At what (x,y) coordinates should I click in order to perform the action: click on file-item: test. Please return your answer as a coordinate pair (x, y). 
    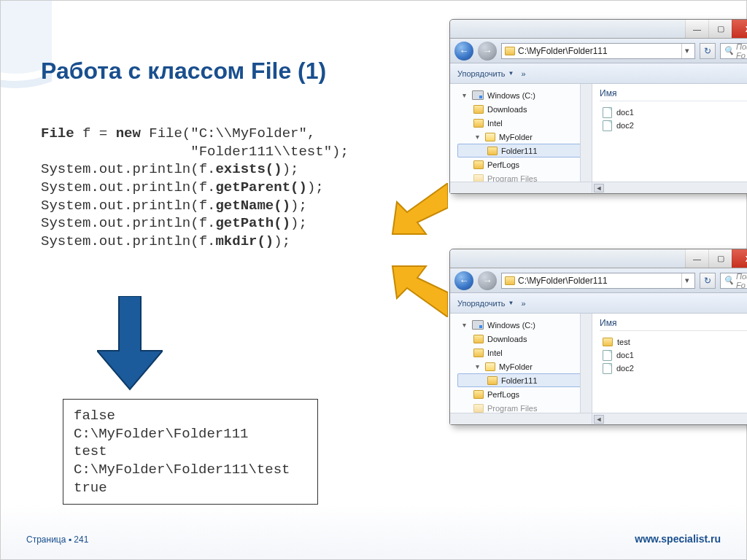
    Looking at the image, I should click on (673, 342).